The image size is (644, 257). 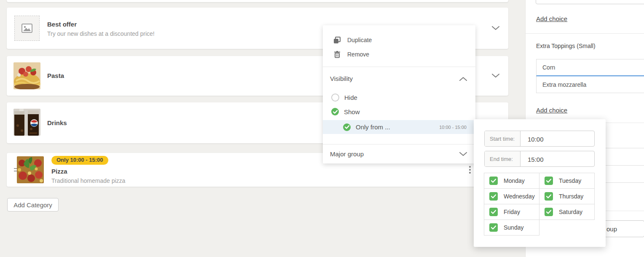 What do you see at coordinates (590, 85) in the screenshot?
I see `choice-input-mozzarella` at bounding box center [590, 85].